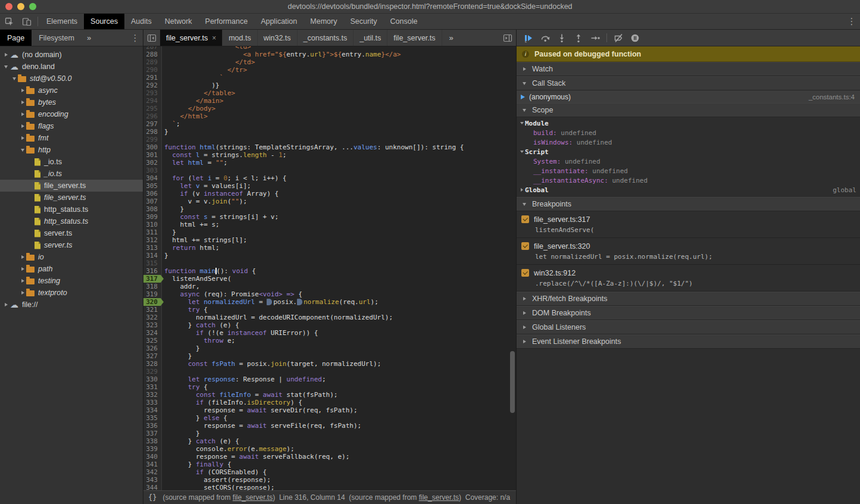  Describe the element at coordinates (71, 126) in the screenshot. I see `tree-item-flags: flags` at that location.